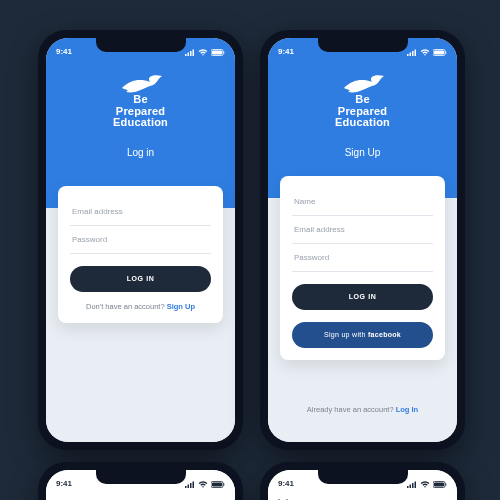  What do you see at coordinates (140, 254) in the screenshot?
I see `login-card: LOG IN Don't have an account? Sign Up` at bounding box center [140, 254].